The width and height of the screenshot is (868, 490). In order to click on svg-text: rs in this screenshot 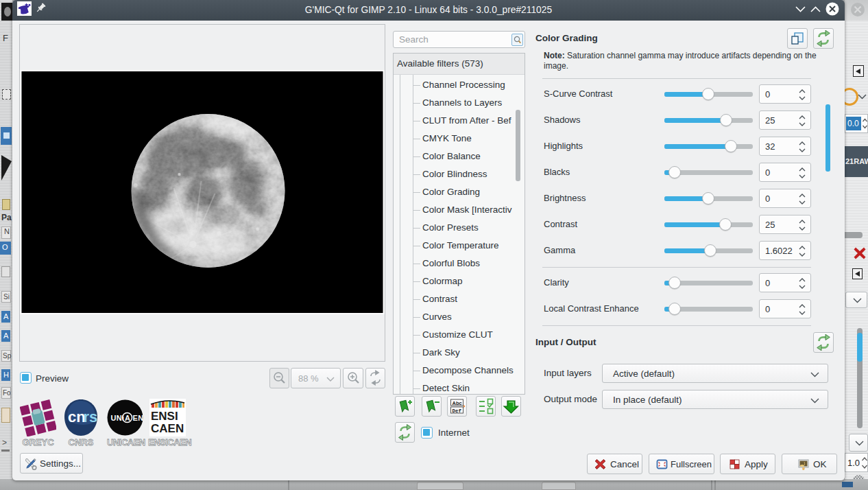, I will do `click(91, 417)`.